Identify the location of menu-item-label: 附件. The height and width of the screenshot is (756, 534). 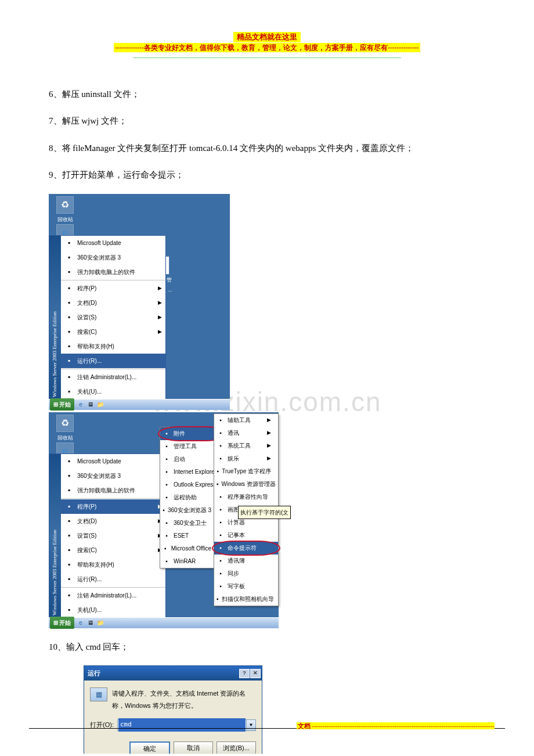
(179, 433).